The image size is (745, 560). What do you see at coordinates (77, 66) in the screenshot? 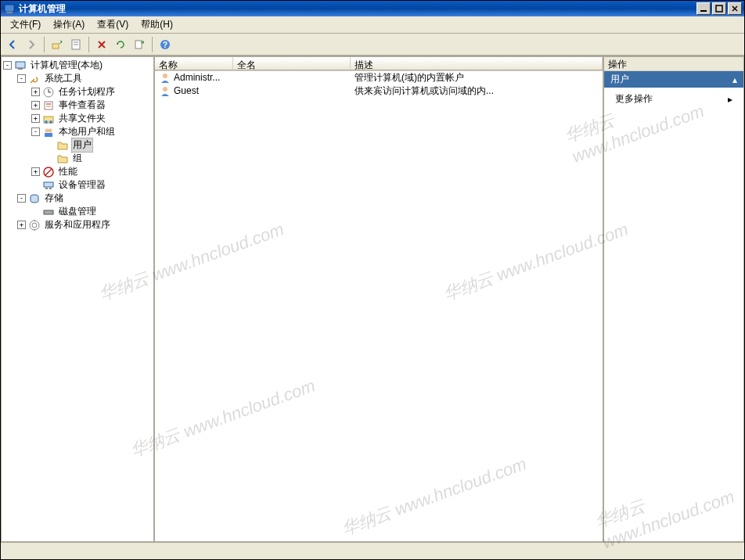
I see `tree-root: - 计算机管理(本地)` at bounding box center [77, 66].